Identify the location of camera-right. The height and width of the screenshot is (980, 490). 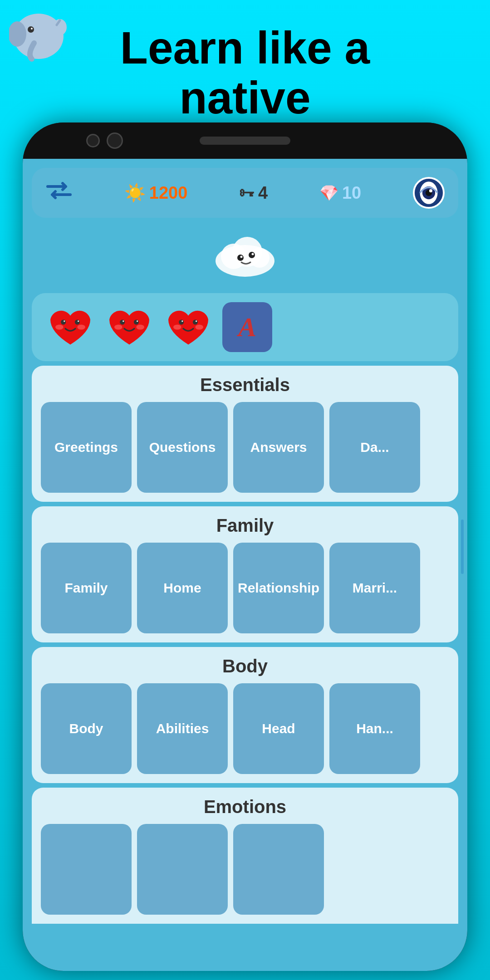
(115, 141).